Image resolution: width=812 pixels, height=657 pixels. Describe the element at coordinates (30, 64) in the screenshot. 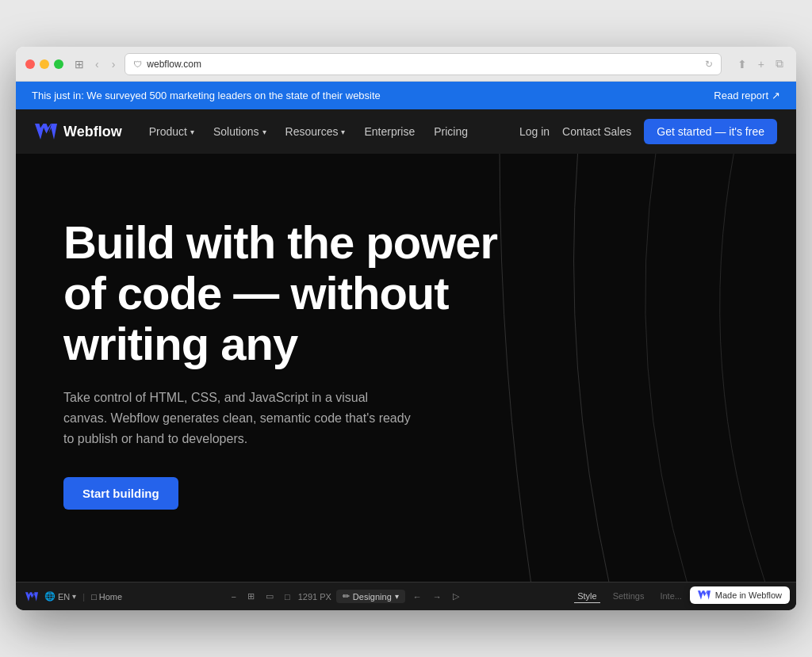

I see `close-button` at that location.